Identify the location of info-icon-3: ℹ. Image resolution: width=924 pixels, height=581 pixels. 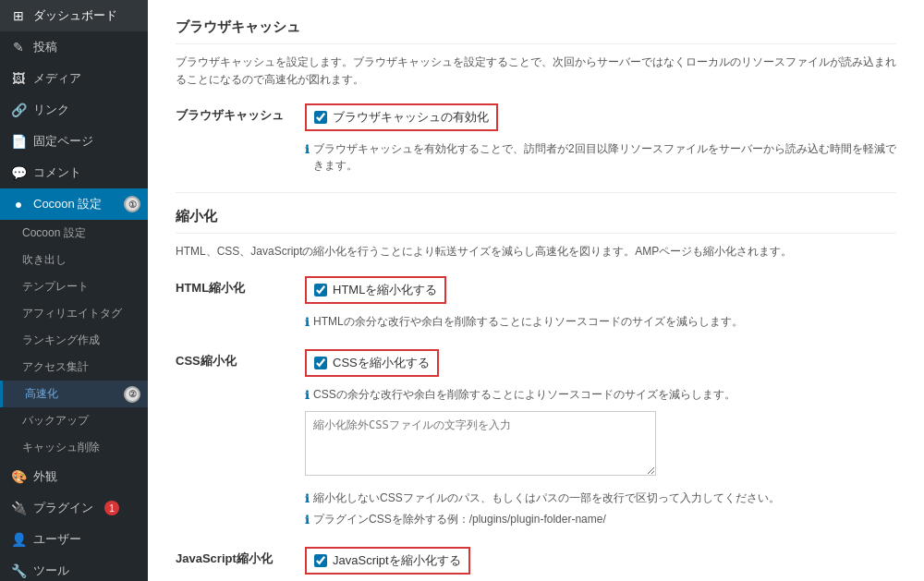
(307, 395).